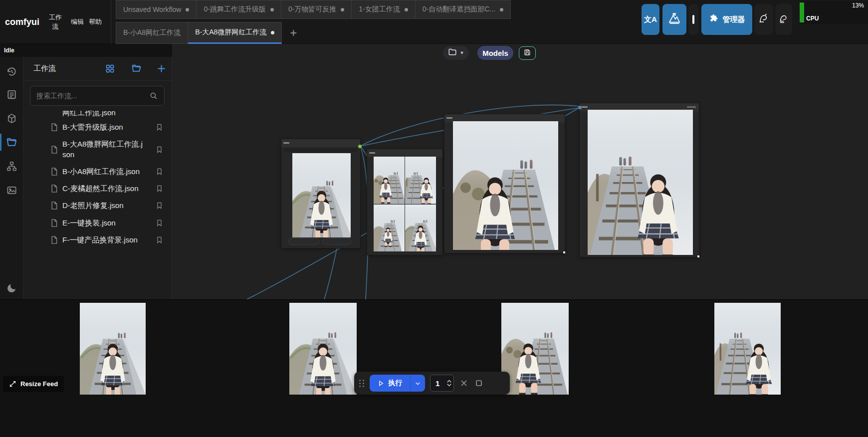 The height and width of the screenshot is (437, 868). What do you see at coordinates (98, 172) in the screenshot?
I see `workflow-file-item: B-小A8网红工作流.json` at bounding box center [98, 172].